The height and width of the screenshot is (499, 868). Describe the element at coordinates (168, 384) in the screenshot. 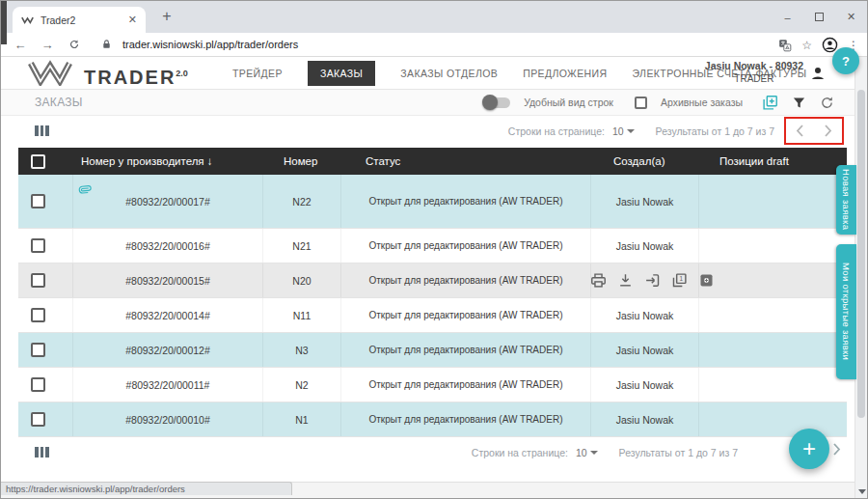

I see `cell-manufacturer-number: #80932/20/00011#` at that location.